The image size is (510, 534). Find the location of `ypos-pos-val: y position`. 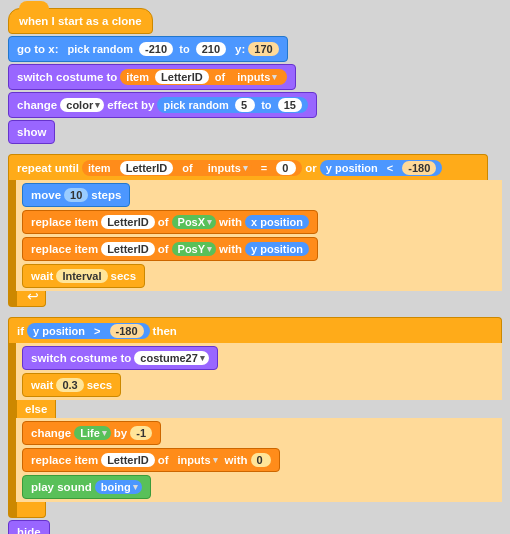

ypos-pos-val: y position is located at coordinates (277, 249).